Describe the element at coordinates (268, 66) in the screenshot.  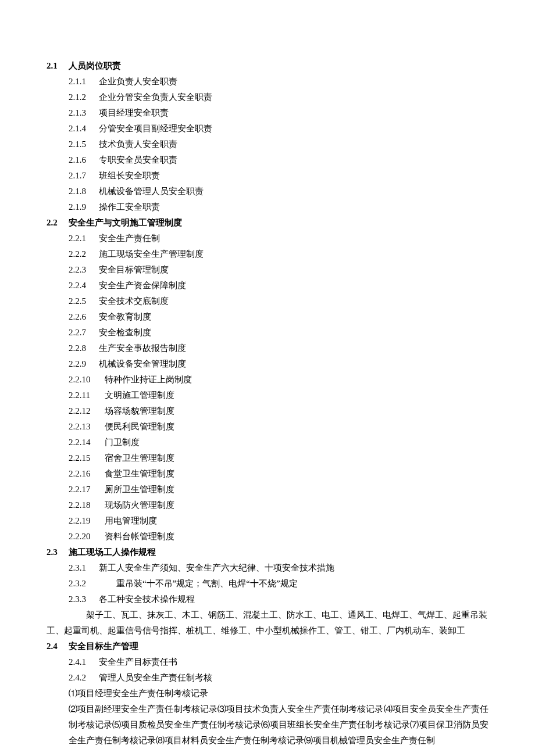
I see `section-2-1-heading: 2.1 人员岗位职责` at that location.